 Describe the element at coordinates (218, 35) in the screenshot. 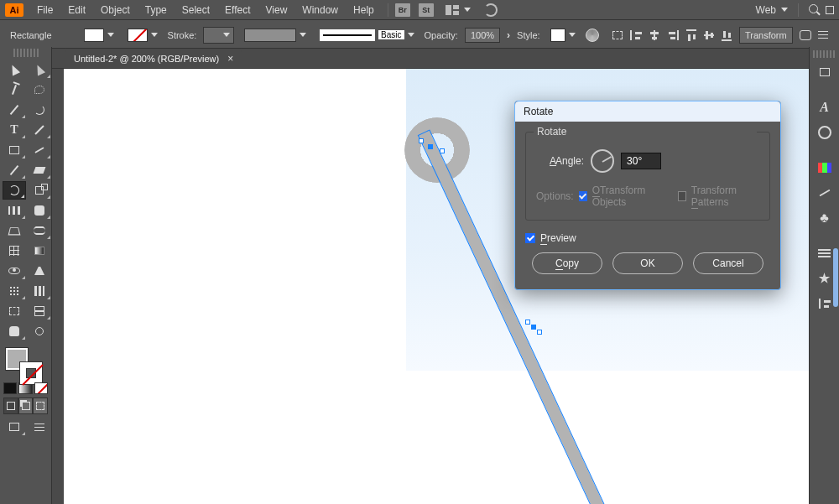

I see `stroke-weight-dropdown` at that location.